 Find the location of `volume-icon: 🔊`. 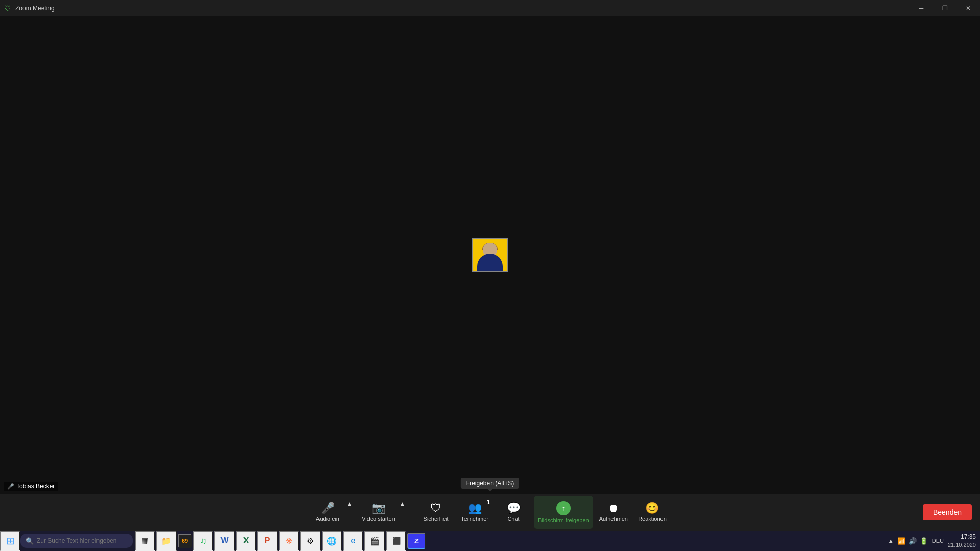

volume-icon: 🔊 is located at coordinates (913, 541).